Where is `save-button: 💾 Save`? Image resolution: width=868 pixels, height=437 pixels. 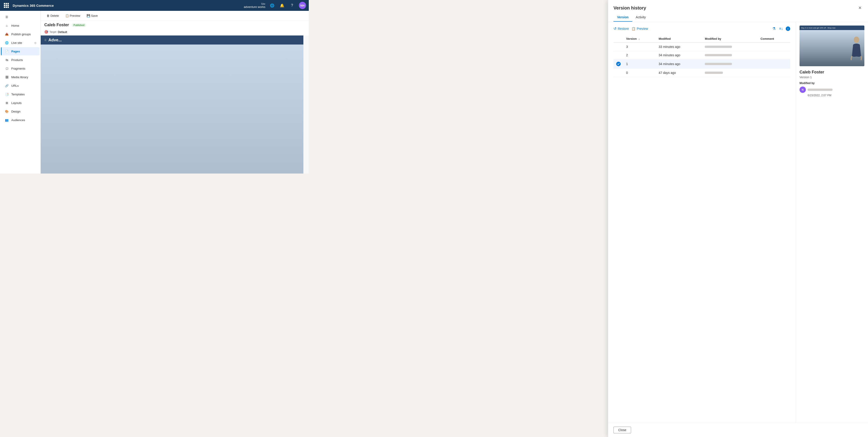 save-button: 💾 Save is located at coordinates (92, 15).